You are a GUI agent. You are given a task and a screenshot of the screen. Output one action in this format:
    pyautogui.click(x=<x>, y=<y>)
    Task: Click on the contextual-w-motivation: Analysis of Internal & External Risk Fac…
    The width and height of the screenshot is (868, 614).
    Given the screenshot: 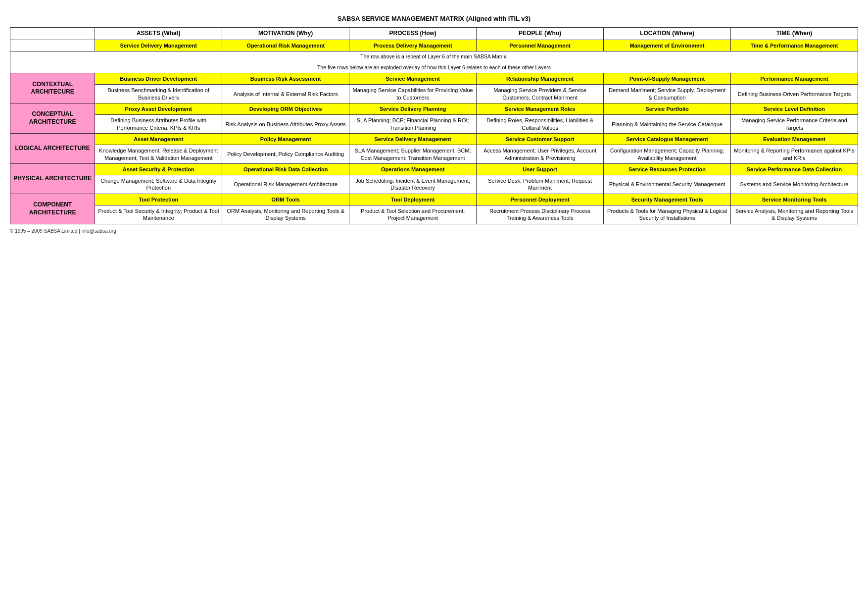 What is the action you would take?
    pyautogui.click(x=286, y=94)
    